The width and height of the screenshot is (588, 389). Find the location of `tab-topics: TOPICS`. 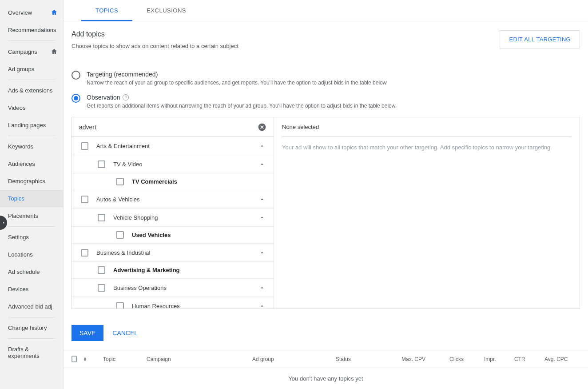

tab-topics: TOPICS is located at coordinates (107, 11).